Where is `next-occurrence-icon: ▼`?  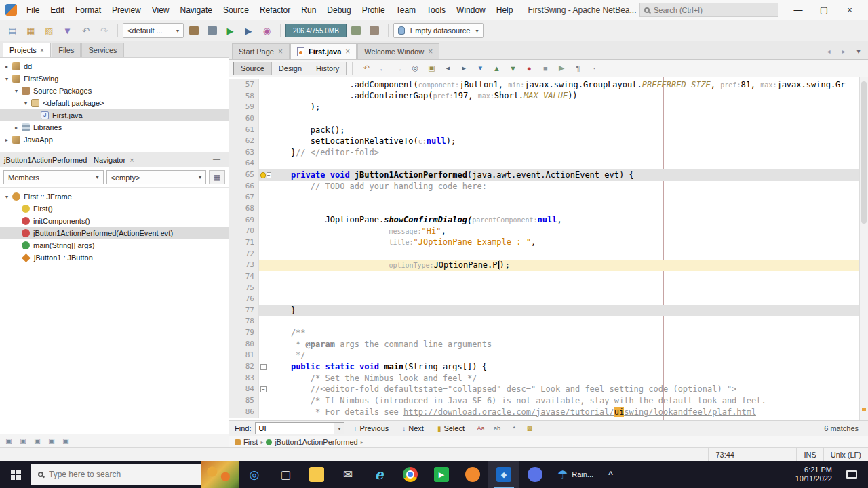 next-occurrence-icon: ▼ is located at coordinates (513, 68).